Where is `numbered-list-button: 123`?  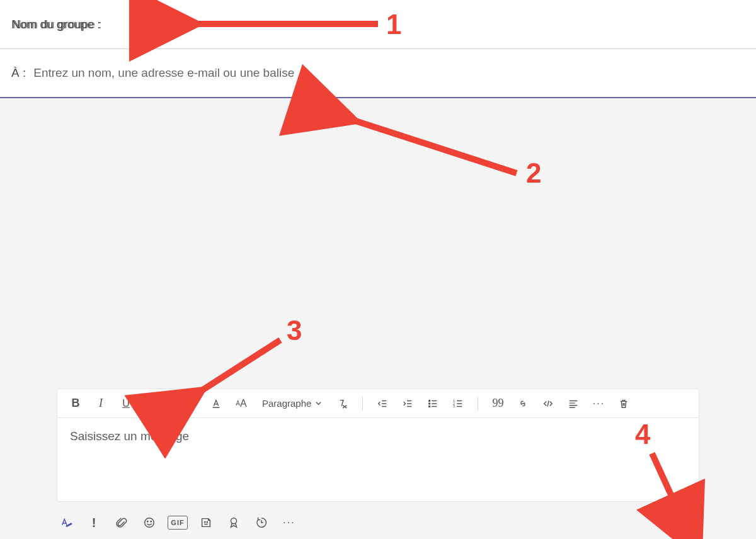
numbered-list-button: 123 is located at coordinates (458, 404).